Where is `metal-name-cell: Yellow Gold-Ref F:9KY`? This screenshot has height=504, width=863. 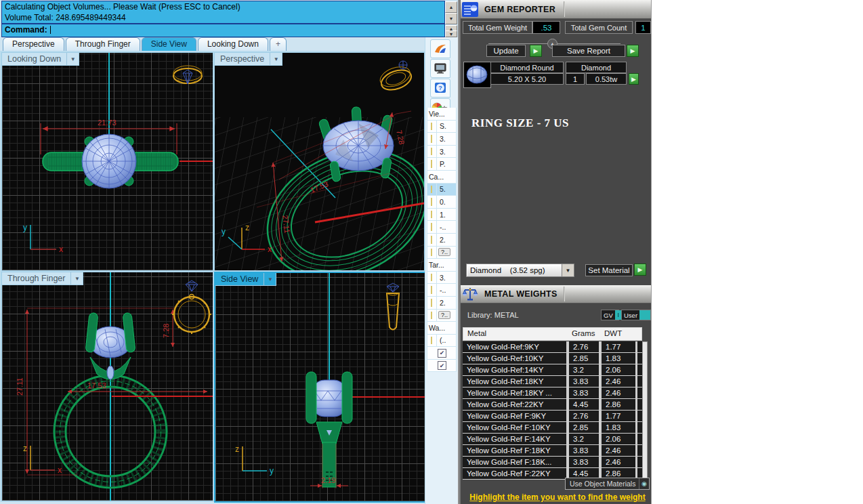 metal-name-cell: Yellow Gold-Ref F:9KY is located at coordinates (515, 416).